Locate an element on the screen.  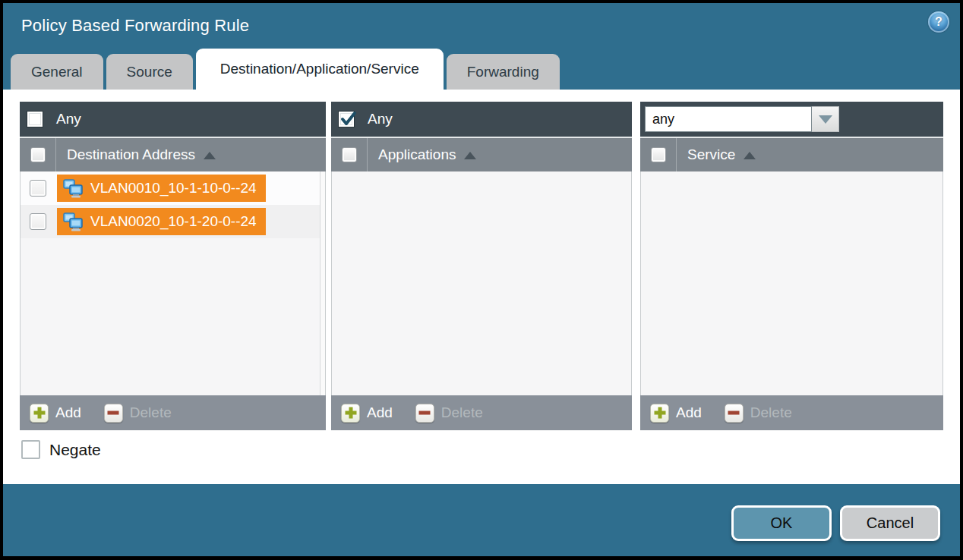
service-column-label: Service is located at coordinates (711, 155).